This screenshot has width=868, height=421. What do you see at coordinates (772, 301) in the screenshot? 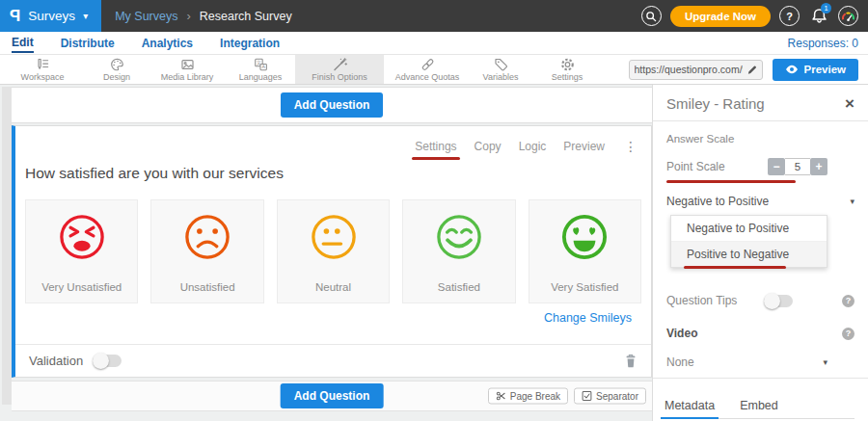
I see `toggle-knob` at bounding box center [772, 301].